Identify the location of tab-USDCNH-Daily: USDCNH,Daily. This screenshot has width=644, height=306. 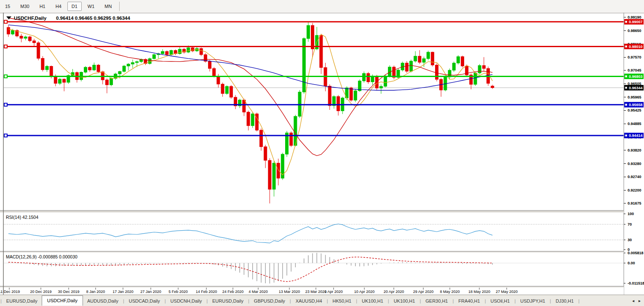
(186, 301).